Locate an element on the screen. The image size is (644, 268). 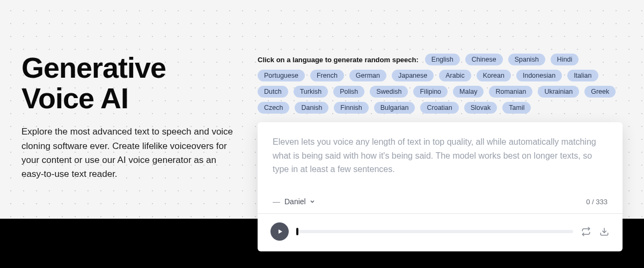
voice-selector: — Daniel is located at coordinates (294, 202).